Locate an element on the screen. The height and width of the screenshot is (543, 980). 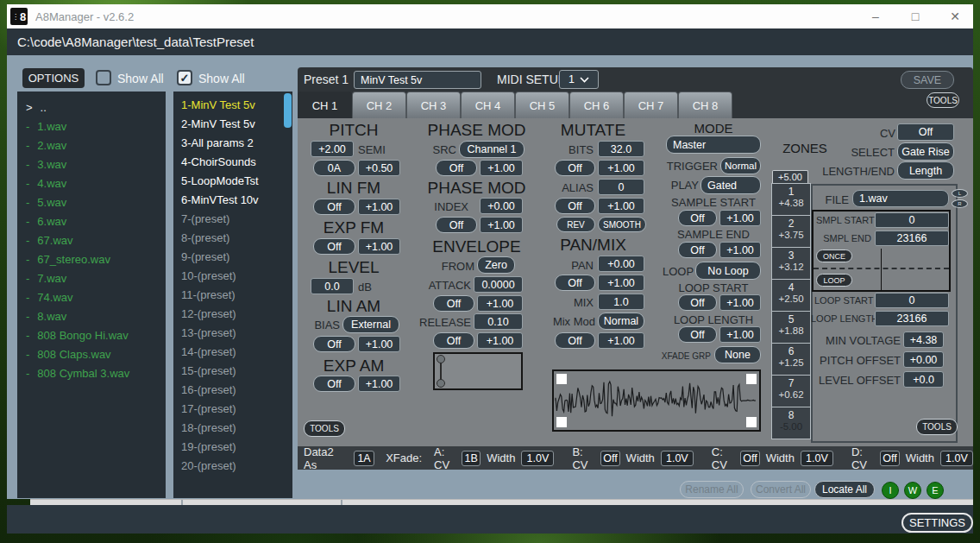
zone-cell: 7 +0.62 is located at coordinates (791, 391).